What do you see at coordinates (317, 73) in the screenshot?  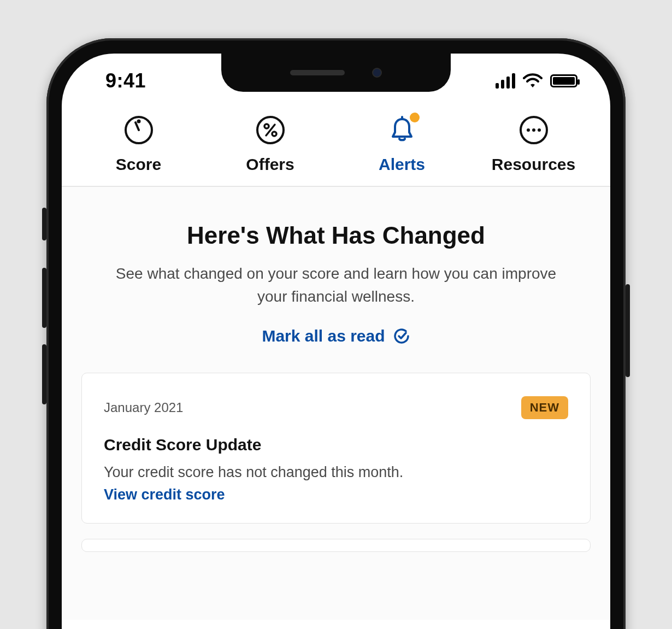 I see `phone-speaker` at bounding box center [317, 73].